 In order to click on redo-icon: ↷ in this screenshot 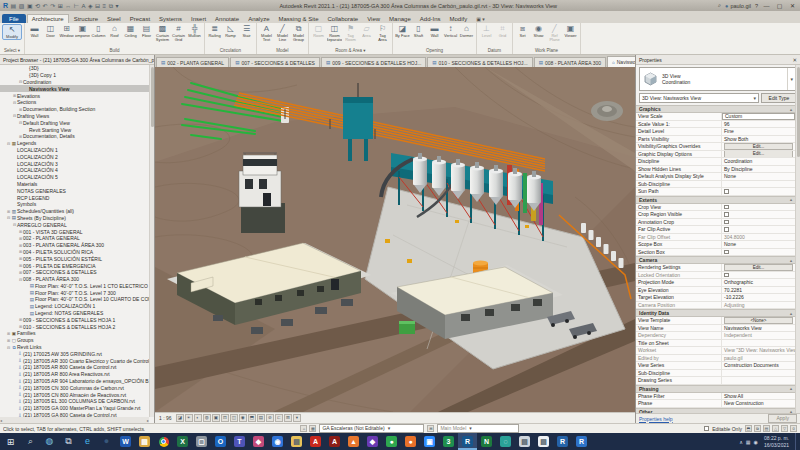, I will do `click(52, 6)`.